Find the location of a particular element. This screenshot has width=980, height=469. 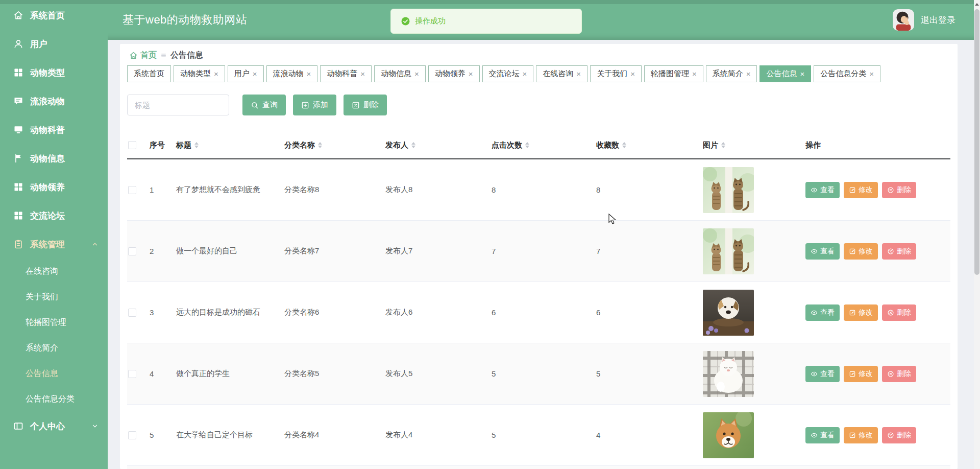

delete-button: 删除 is located at coordinates (365, 105).